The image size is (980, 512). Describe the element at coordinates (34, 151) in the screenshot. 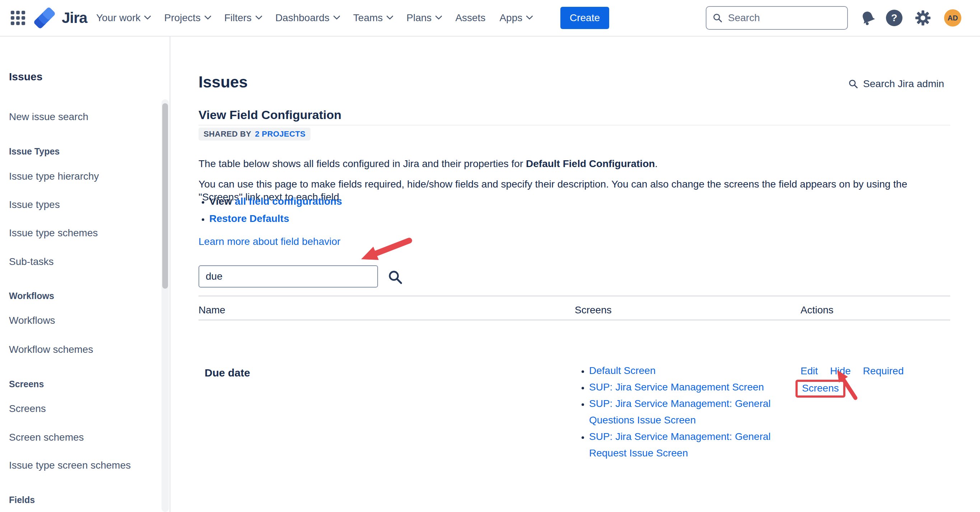

I see `sidebar-heading-issue-types: Issue Types` at that location.